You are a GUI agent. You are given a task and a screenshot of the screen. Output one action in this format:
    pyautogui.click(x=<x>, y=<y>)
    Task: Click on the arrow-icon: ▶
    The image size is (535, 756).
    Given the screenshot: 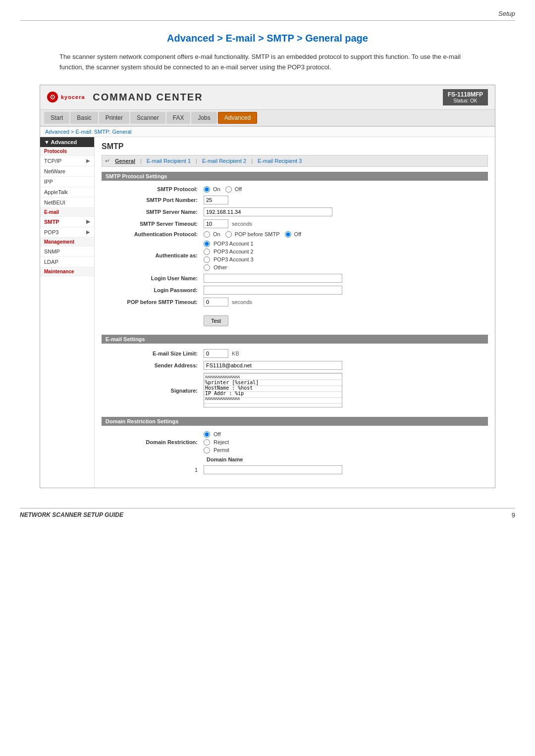 What is the action you would take?
    pyautogui.click(x=88, y=160)
    